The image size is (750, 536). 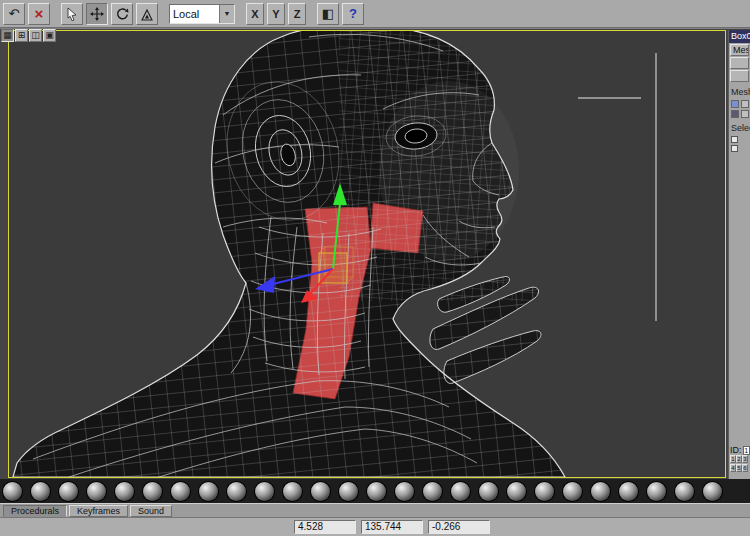 I want to click on bone-helper, so click(x=617, y=187).